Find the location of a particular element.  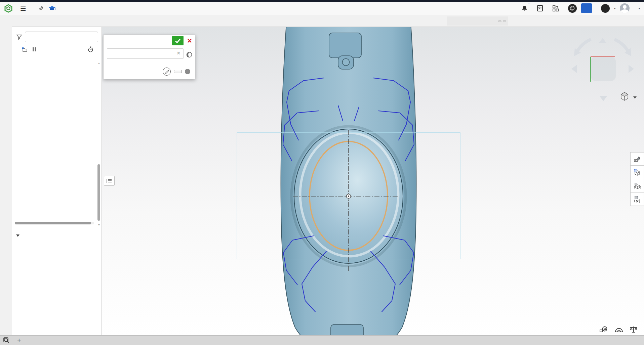

feature-list is located at coordinates (54, 141).